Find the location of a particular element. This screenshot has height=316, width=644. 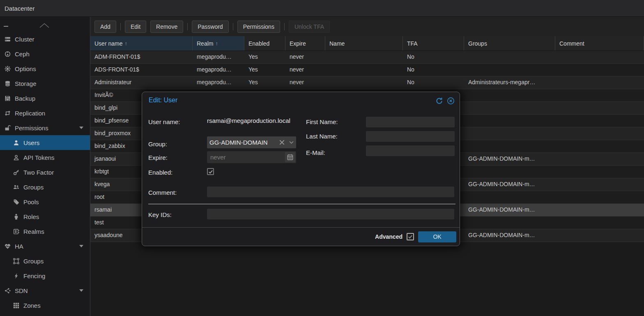

unlock-tfa-button: Unlock TFA is located at coordinates (309, 27).